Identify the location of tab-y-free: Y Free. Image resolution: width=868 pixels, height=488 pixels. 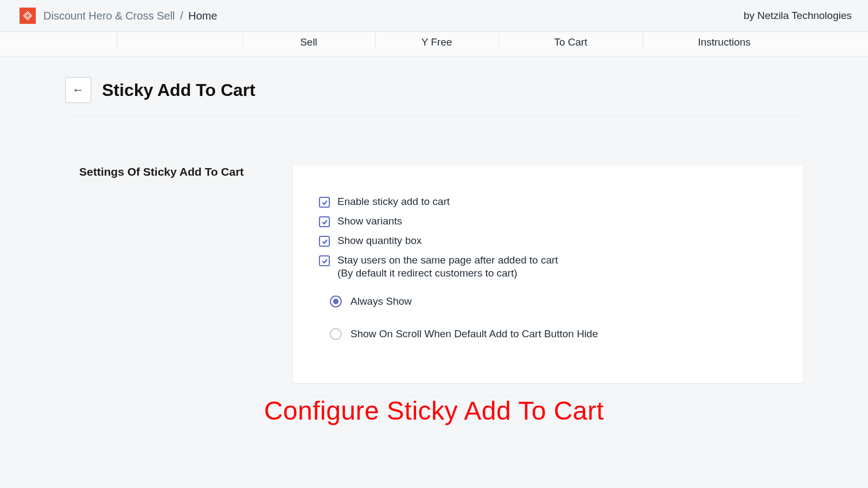
(437, 44).